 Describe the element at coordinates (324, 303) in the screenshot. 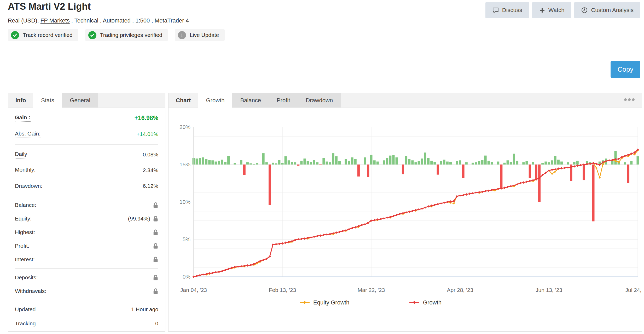

I see `legend-equity-growth: Equity Growth` at that location.